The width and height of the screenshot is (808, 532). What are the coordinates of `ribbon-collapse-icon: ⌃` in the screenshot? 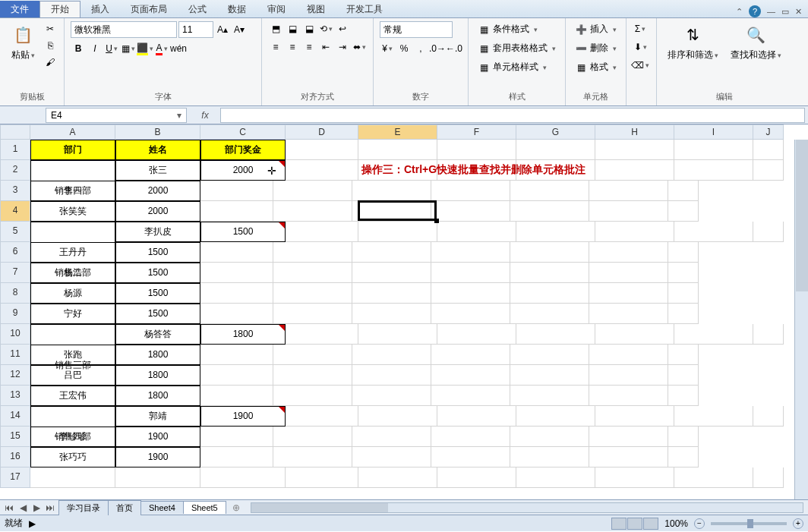 It's located at (740, 12).